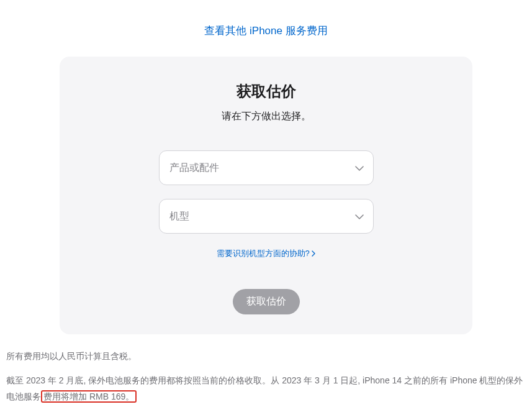 The image size is (532, 412). Describe the element at coordinates (266, 216) in the screenshot. I see `model-select-wrap: 机型` at that location.